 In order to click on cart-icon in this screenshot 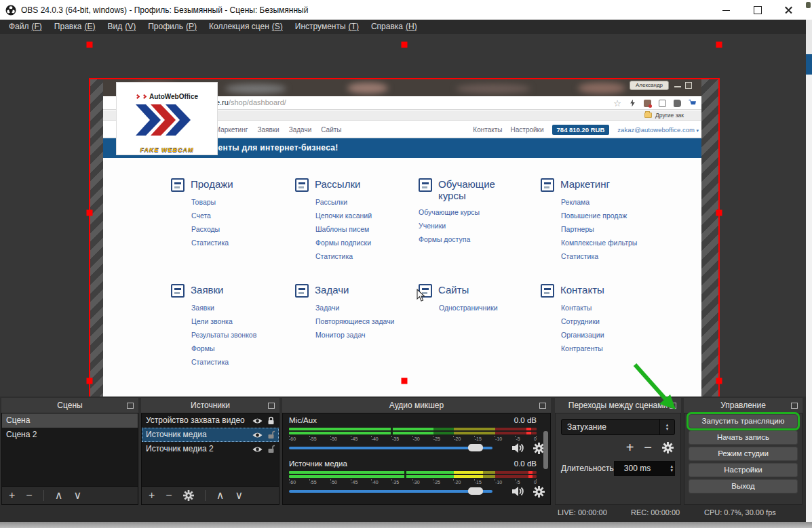, I will do `click(692, 103)`.